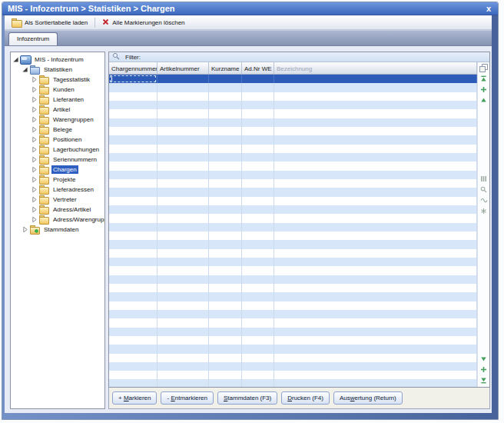 This screenshot has height=423, width=504. I want to click on column-header-kurzname: Kurzname, so click(226, 68).